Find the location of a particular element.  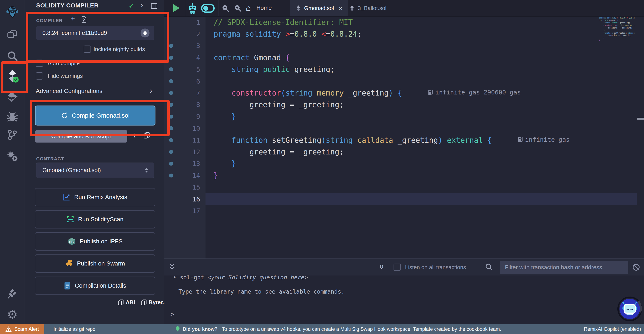

search-icon is located at coordinates (12, 56).